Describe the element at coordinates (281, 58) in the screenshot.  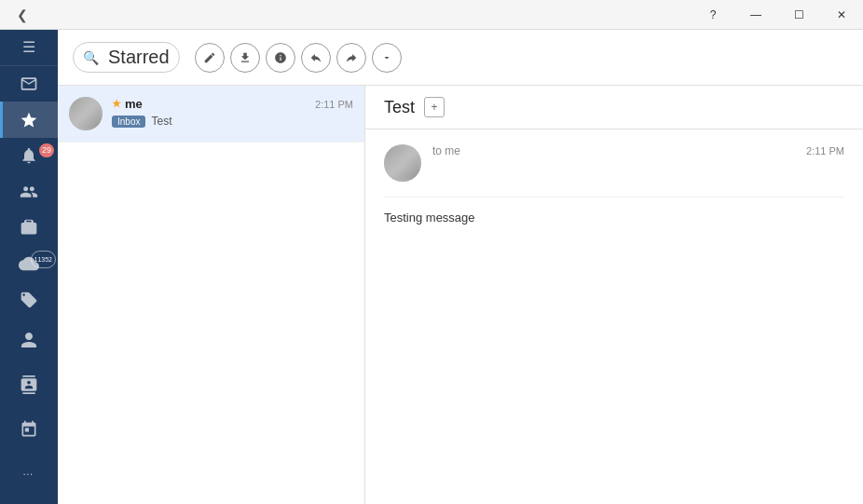
I see `info-button` at that location.